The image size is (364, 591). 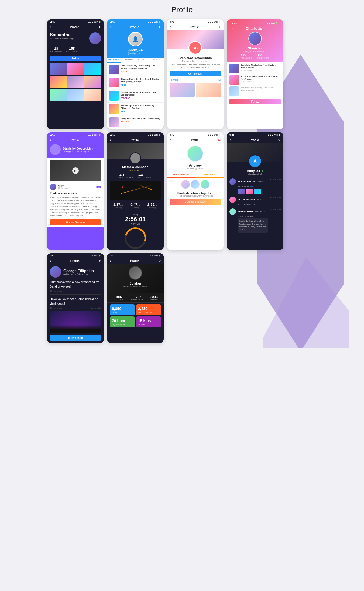 What do you see at coordinates (135, 151) in the screenshot?
I see `mathew-banner` at bounding box center [135, 151].